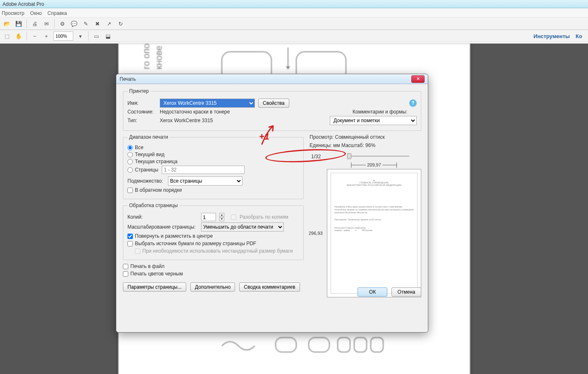  What do you see at coordinates (195, 244) in the screenshot?
I see `source-label: Выбрать источник бумаги по размеру стран…` at bounding box center [195, 244].